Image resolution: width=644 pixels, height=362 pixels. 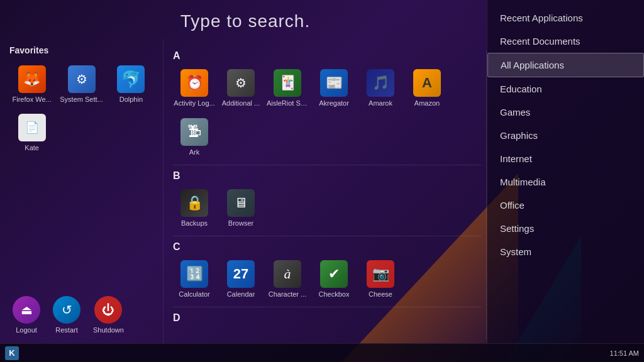 I want to click on amazon-label: Amazon, so click(x=427, y=103).